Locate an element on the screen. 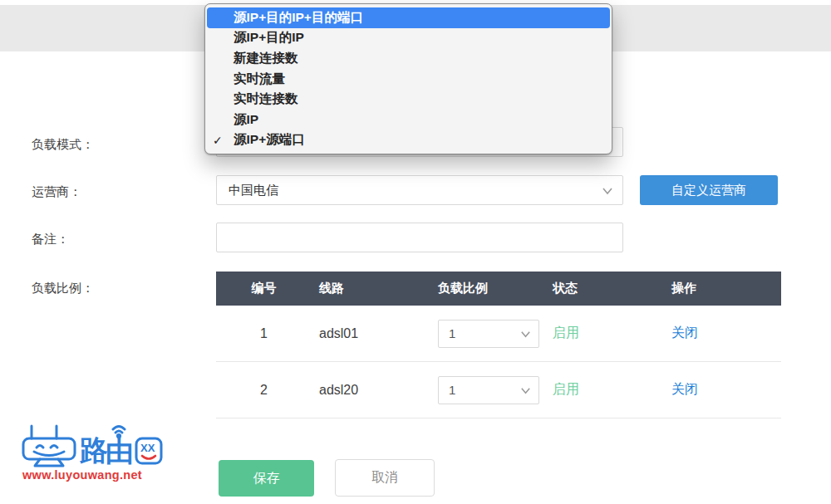 The image size is (831, 504). remark-label: 备注： is located at coordinates (50, 239).